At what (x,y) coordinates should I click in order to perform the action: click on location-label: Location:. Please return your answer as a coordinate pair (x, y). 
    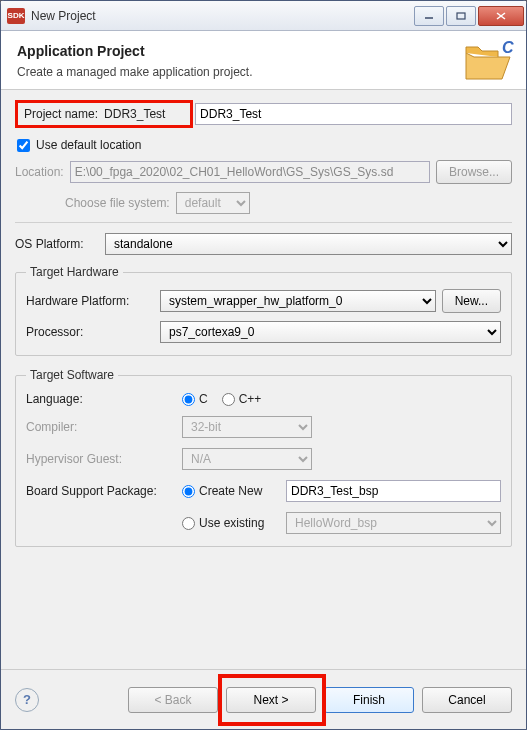
    Looking at the image, I should click on (40, 172).